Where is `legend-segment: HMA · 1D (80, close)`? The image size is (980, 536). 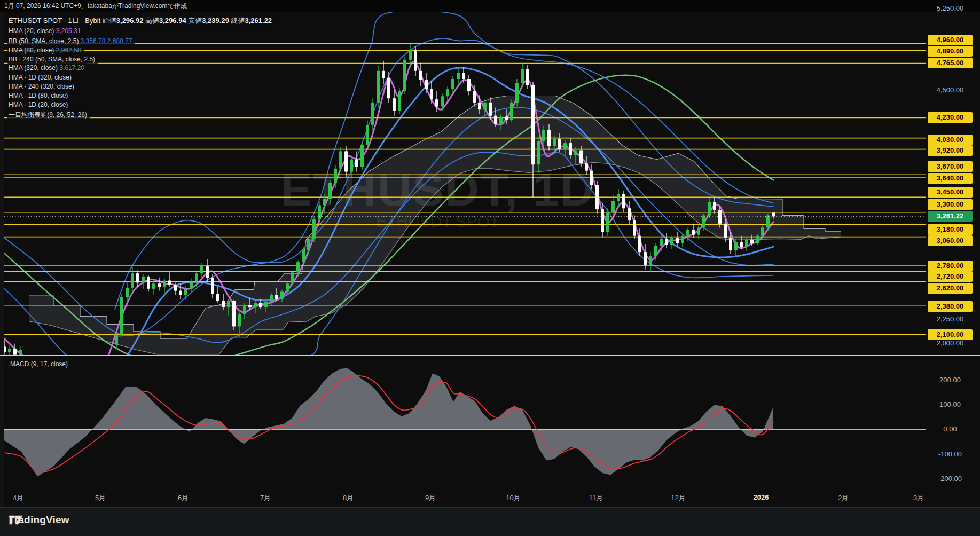 legend-segment: HMA · 1D (80, close) is located at coordinates (38, 96).